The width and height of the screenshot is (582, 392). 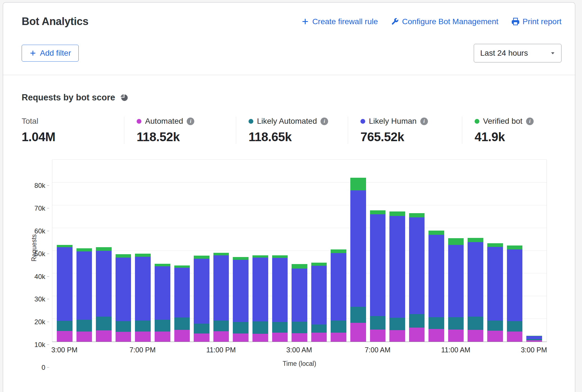 What do you see at coordinates (221, 350) in the screenshot?
I see `x-tick-label: 11:00 PM` at bounding box center [221, 350].